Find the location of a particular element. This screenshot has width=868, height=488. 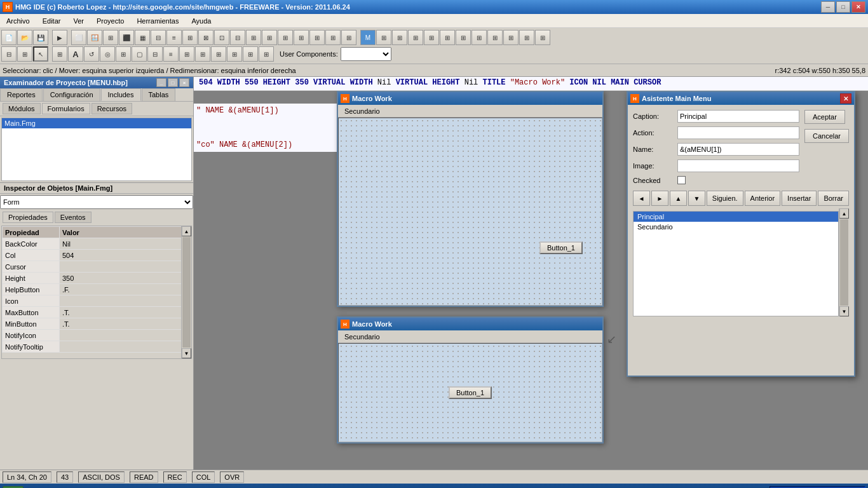

form-button-2: Button_1 is located at coordinates (470, 393).